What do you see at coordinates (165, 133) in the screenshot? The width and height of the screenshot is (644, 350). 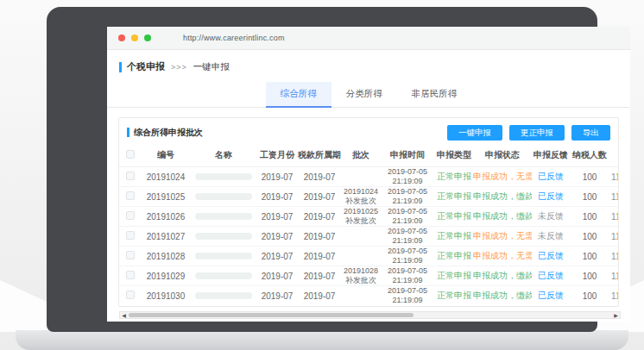 I see `panel-title: 综合所得申报批次` at bounding box center [165, 133].